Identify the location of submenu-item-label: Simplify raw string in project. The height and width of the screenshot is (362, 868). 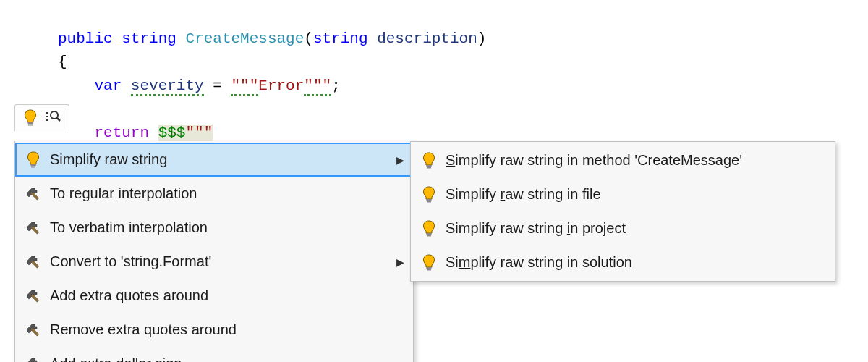
(636, 229).